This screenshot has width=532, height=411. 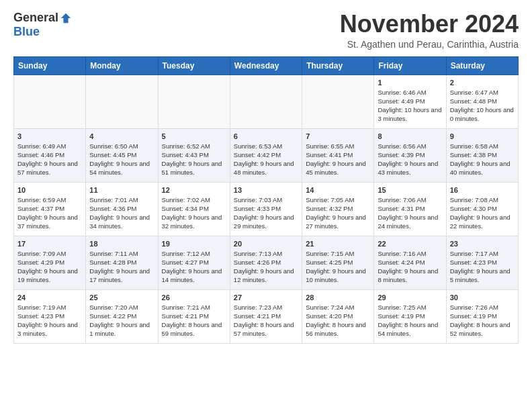 I want to click on day-number: 19, so click(x=194, y=244).